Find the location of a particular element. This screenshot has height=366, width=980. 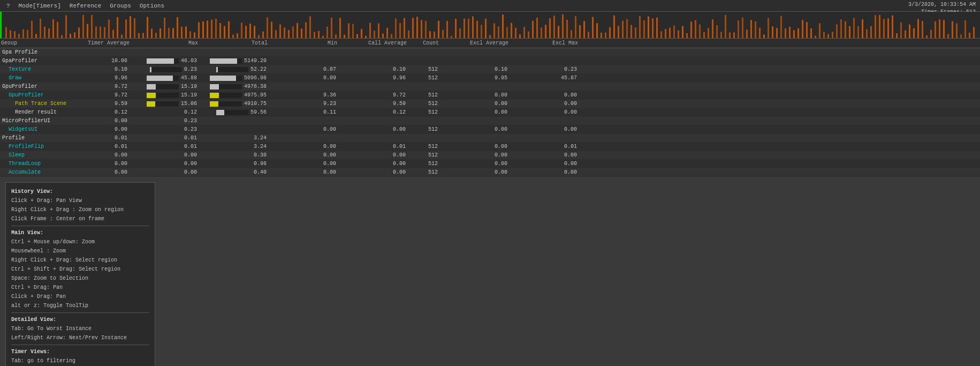

table-row: Accumulate0.000.000.400.000.005120.000.0… is located at coordinates (490, 173).